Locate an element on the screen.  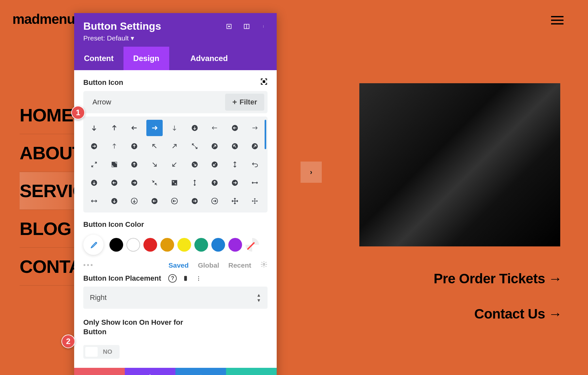
arrow-right-icon: → is located at coordinates (555, 314).